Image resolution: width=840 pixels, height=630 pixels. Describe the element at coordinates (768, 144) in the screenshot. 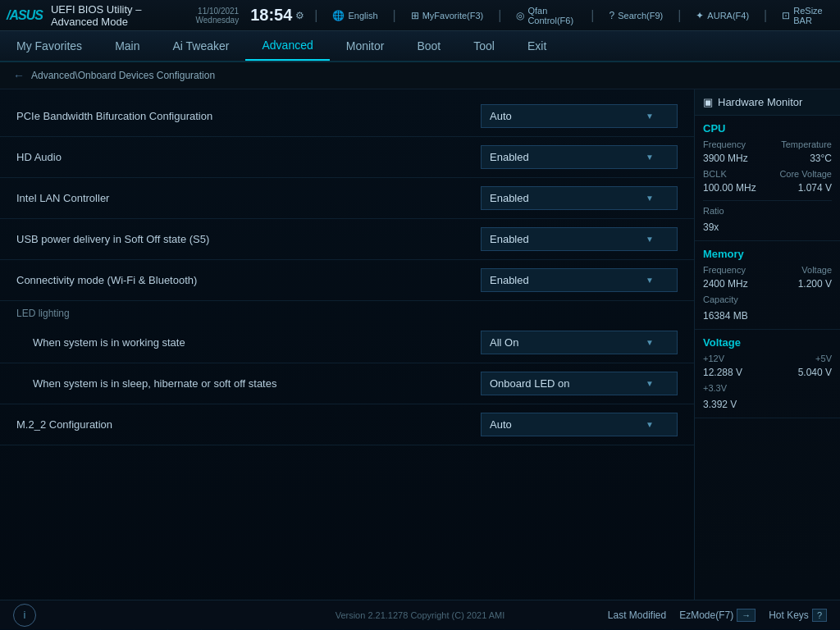

I see `cpu-frequency-row: Frequency Temperature` at that location.